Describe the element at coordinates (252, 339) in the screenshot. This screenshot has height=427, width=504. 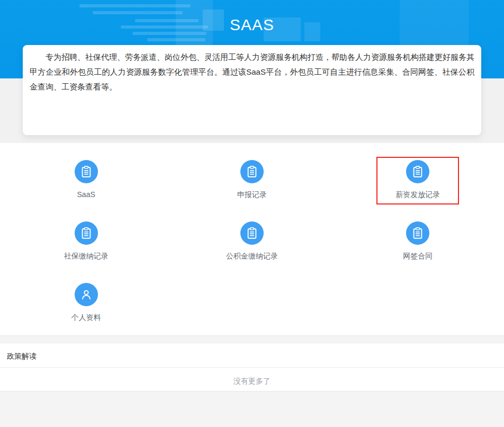
I see `section-divider-strip` at that location.